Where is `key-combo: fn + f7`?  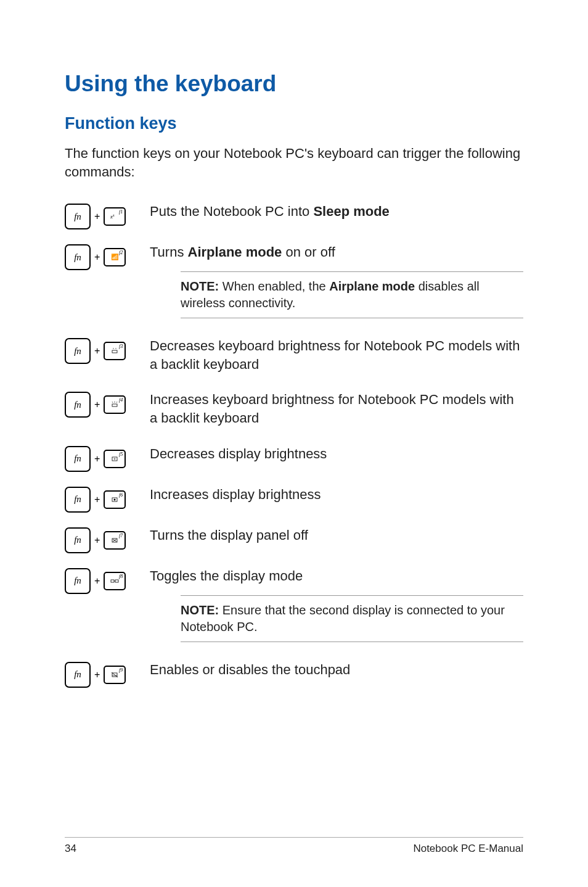 key-combo: fn + f7 is located at coordinates (107, 540).